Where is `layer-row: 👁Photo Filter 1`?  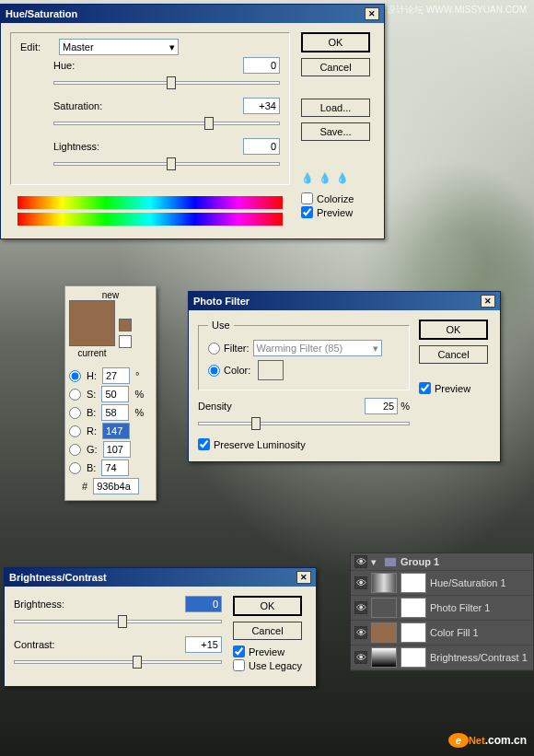
layer-row: 👁Photo Filter 1 is located at coordinates (442, 608).